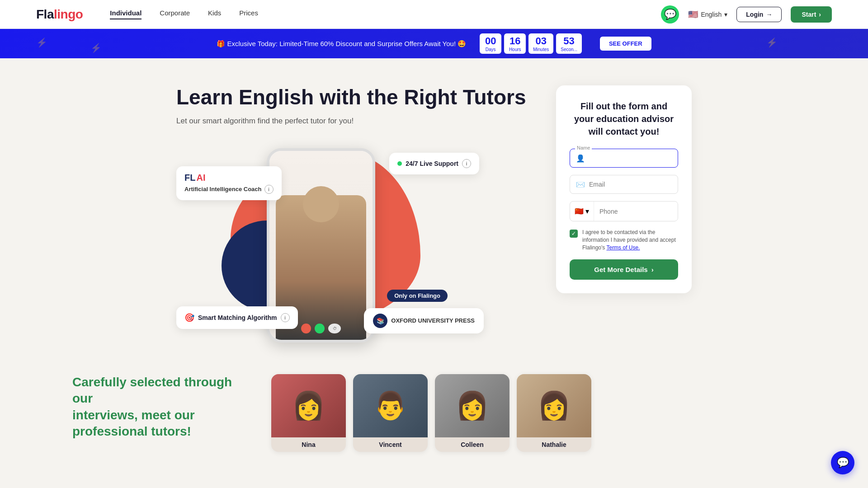  Describe the element at coordinates (624, 119) in the screenshot. I see `form-title: Fill out the form and your education adv…` at that location.